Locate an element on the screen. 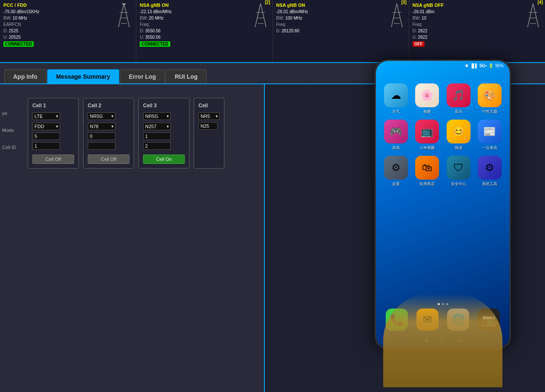 The width and height of the screenshot is (545, 392). app-weather: ☁ 天气 is located at coordinates (396, 99).